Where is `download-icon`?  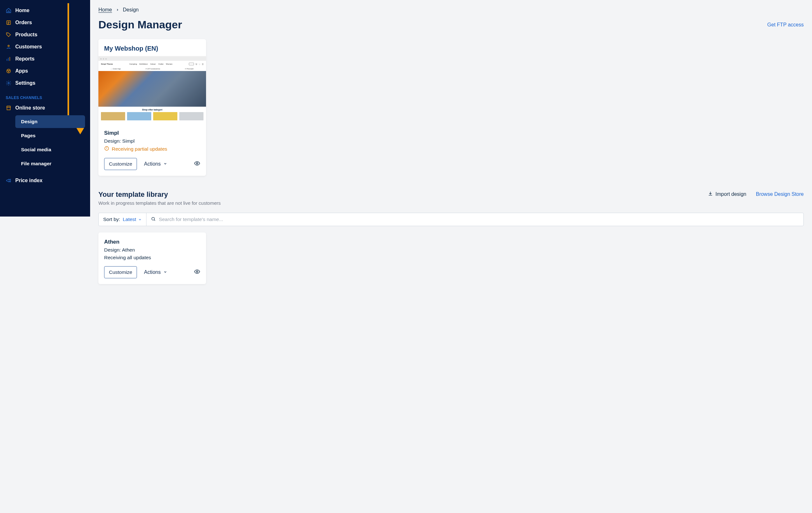 download-icon is located at coordinates (710, 194).